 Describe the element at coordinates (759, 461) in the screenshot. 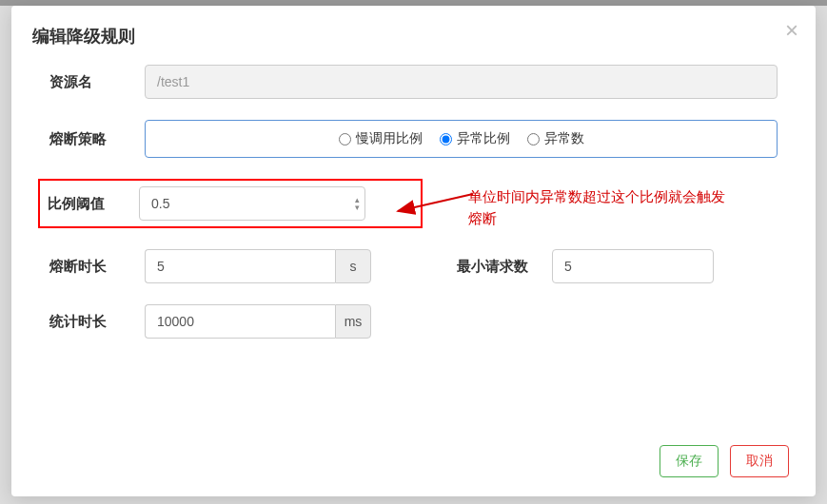

I see `cancel-button: 取消` at that location.